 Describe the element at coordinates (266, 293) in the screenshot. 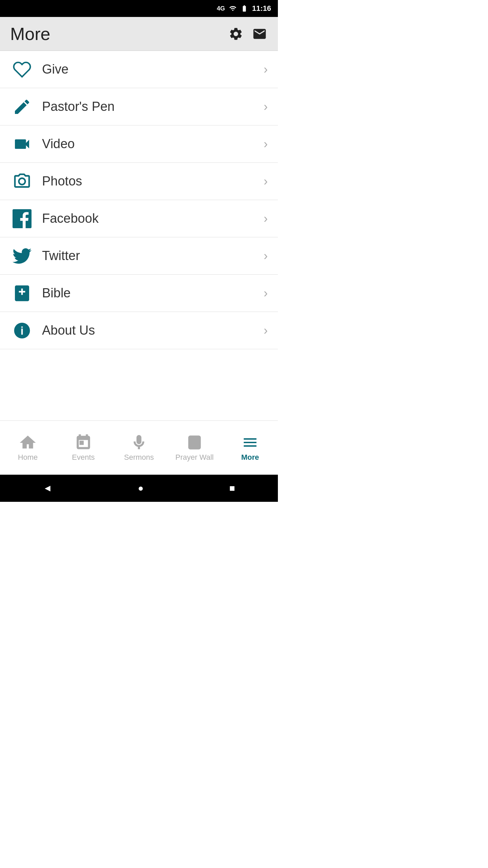

I see `bible-chevron: ›` at that location.